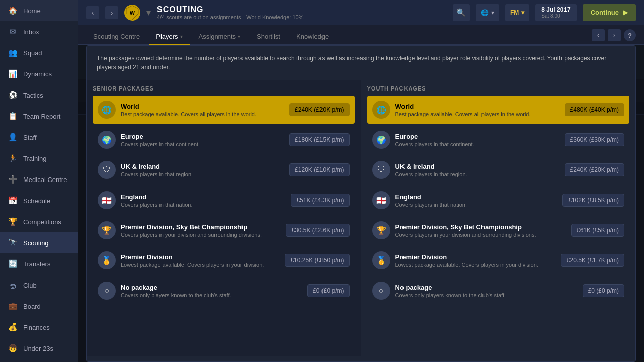 This screenshot has height=362, width=644. Describe the element at coordinates (223, 200) in the screenshot. I see `senior-package-row-england: 🏴󠁧󠁢󠁥󠁮󠁧󠁿 England Covers players in that n…` at that location.